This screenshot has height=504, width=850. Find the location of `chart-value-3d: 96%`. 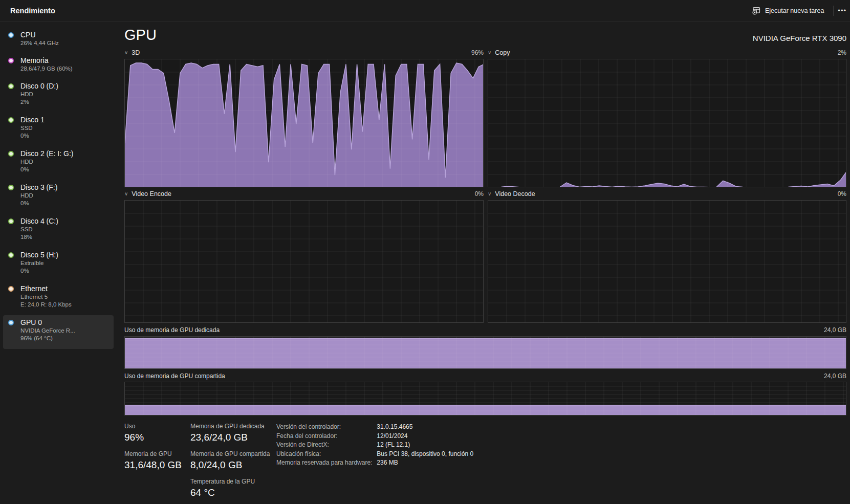

chart-value-3d: 96% is located at coordinates (477, 53).